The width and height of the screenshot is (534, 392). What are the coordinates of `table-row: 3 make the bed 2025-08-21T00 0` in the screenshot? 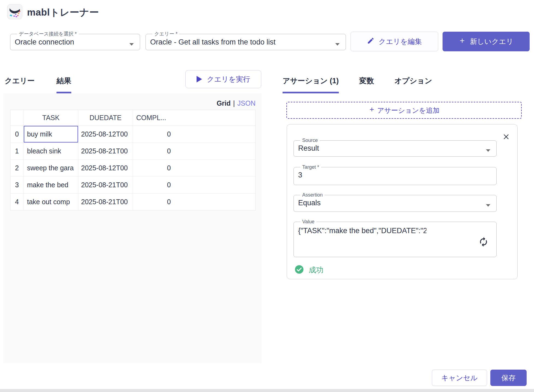 It's located at (133, 185).